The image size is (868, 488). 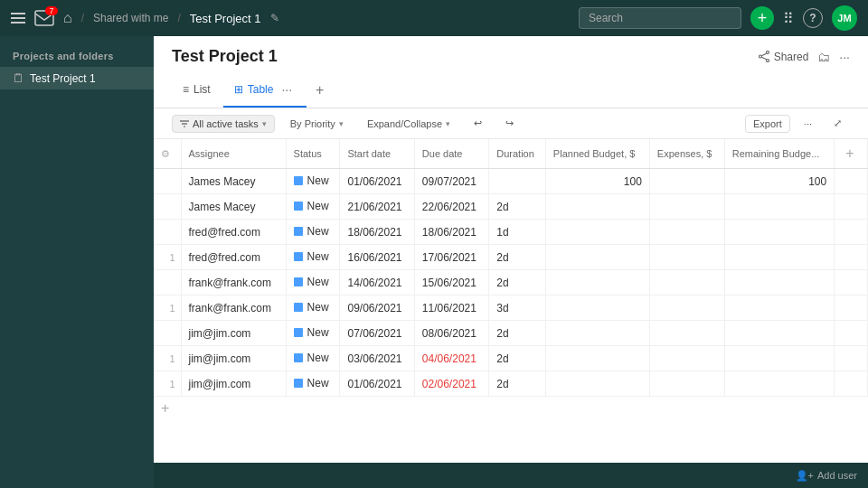 What do you see at coordinates (197, 90) in the screenshot?
I see `tab-list: ≡ List` at bounding box center [197, 90].